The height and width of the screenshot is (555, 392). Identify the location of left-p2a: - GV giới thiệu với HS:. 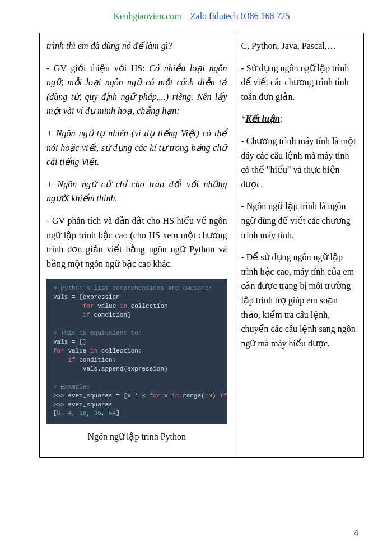
(97, 68).